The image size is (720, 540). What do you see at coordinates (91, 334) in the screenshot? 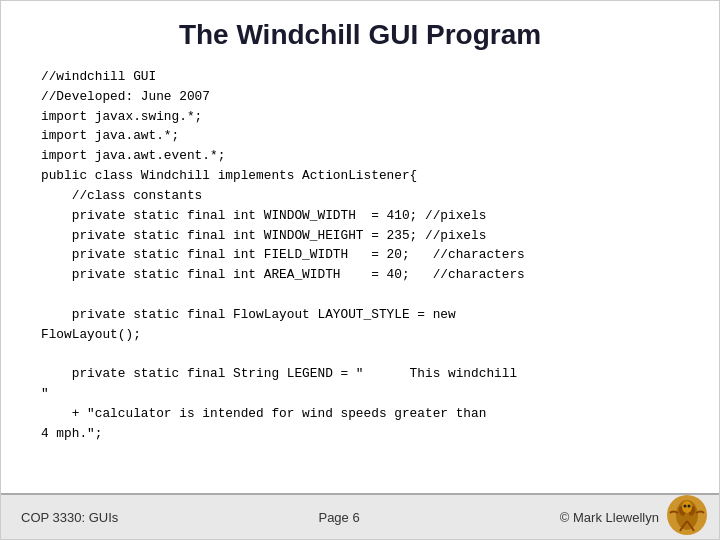
I see `code-line-14: FlowLayout();` at bounding box center [91, 334].